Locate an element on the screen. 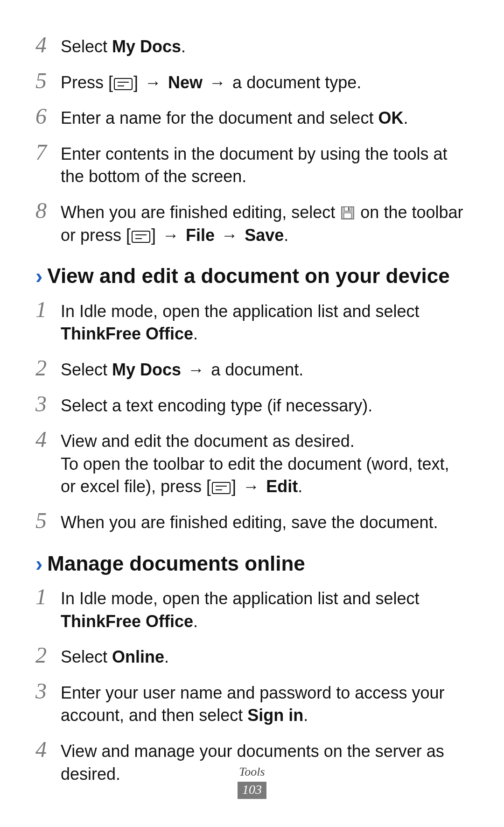  step-item: 4Select My Docs. is located at coordinates (251, 46).